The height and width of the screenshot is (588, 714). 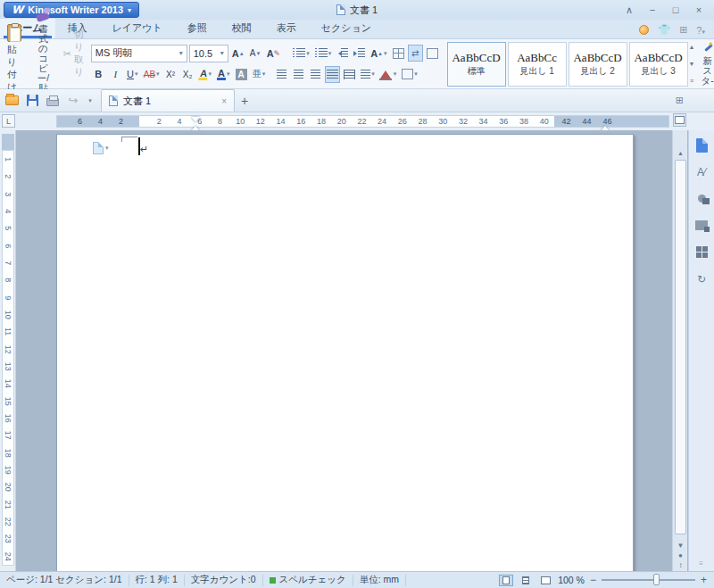 What do you see at coordinates (378, 54) in the screenshot?
I see `character-scale-button: A▲▾` at bounding box center [378, 54].